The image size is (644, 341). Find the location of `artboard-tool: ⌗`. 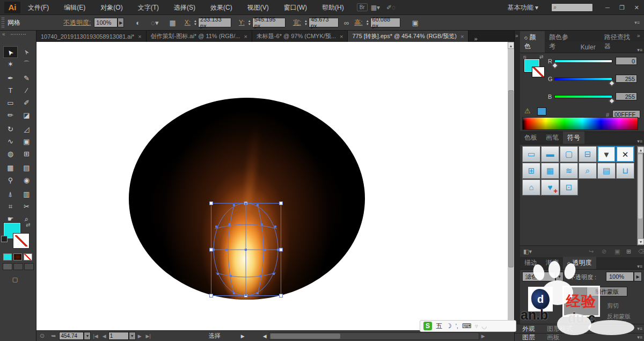

artboard-tool: ⌗ is located at coordinates (11, 207).